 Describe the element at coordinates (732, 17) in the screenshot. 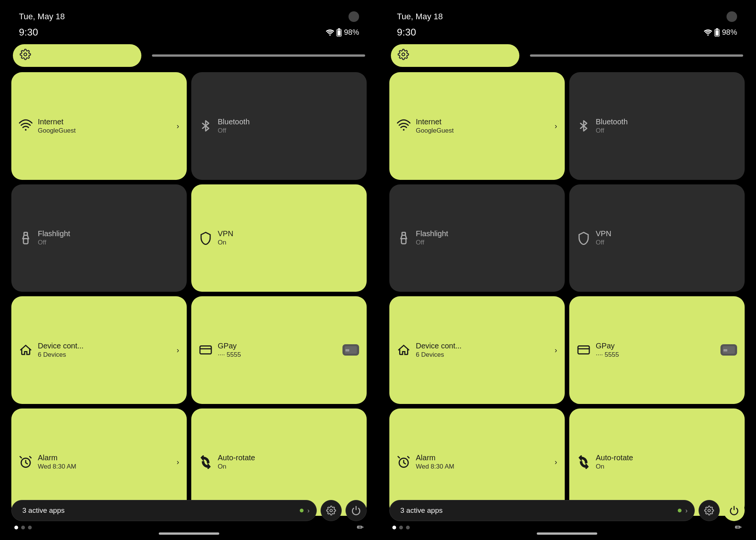

I see `camera-indicator` at that location.